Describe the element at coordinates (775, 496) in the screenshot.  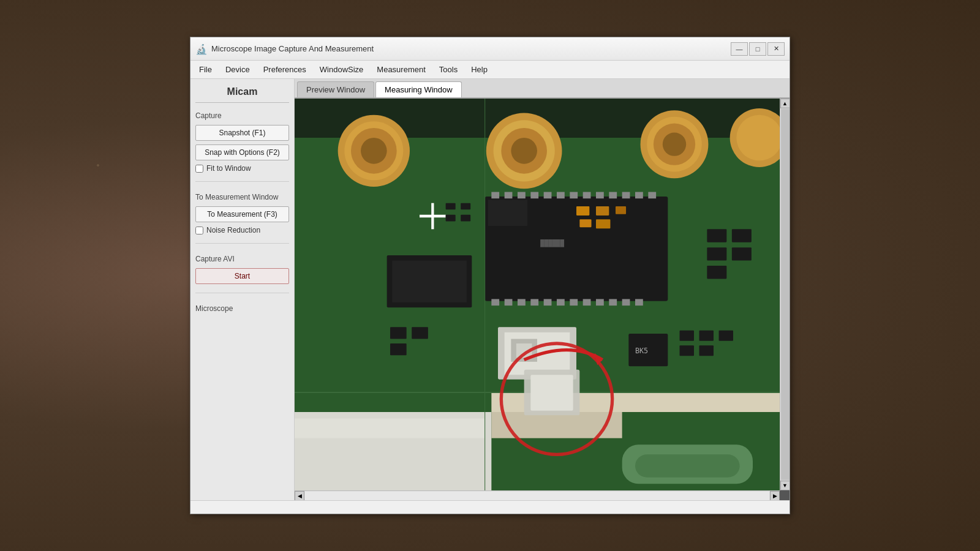
I see `scroll-right-button: ▶` at that location.